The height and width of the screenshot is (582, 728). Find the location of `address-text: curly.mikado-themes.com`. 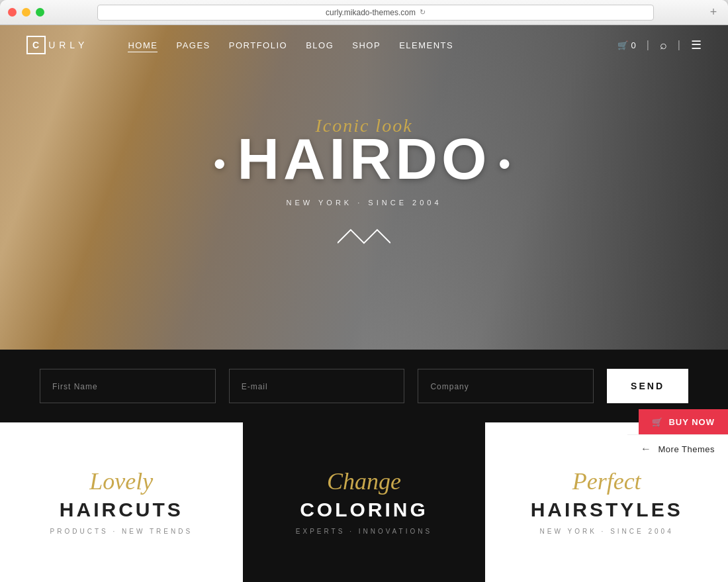

address-text: curly.mikado-themes.com is located at coordinates (371, 13).